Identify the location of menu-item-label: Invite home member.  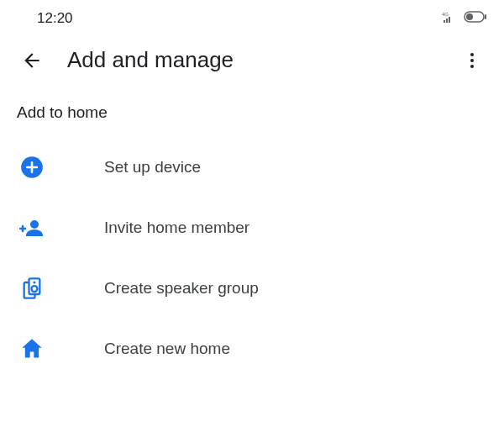
(176, 228).